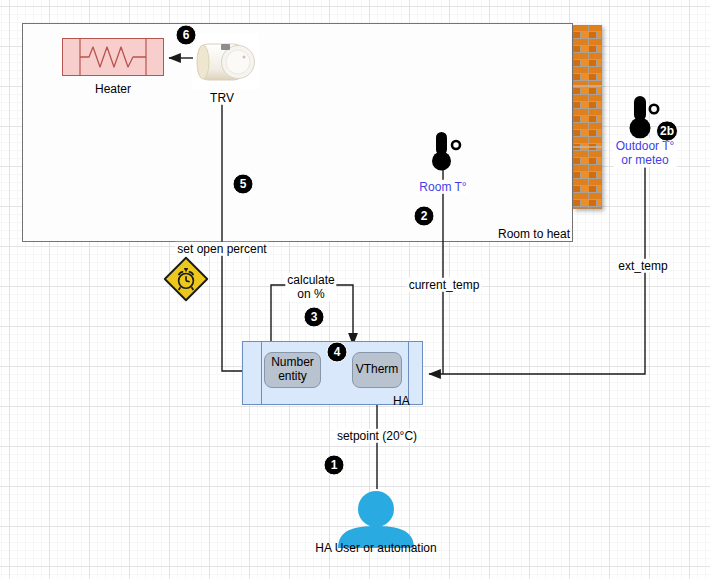 This screenshot has height=579, width=710. Describe the element at coordinates (186, 279) in the screenshot. I see `timer-diamond-icon` at that location.